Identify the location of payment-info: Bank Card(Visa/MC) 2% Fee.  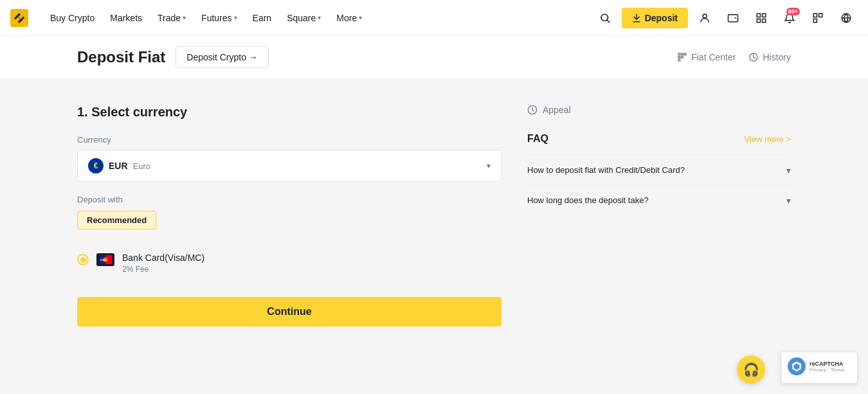
(312, 264).